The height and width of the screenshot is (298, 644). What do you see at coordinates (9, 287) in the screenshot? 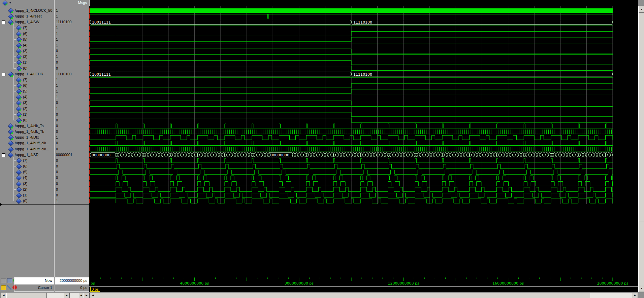
I see `edit-cursor-icon` at bounding box center [9, 287].